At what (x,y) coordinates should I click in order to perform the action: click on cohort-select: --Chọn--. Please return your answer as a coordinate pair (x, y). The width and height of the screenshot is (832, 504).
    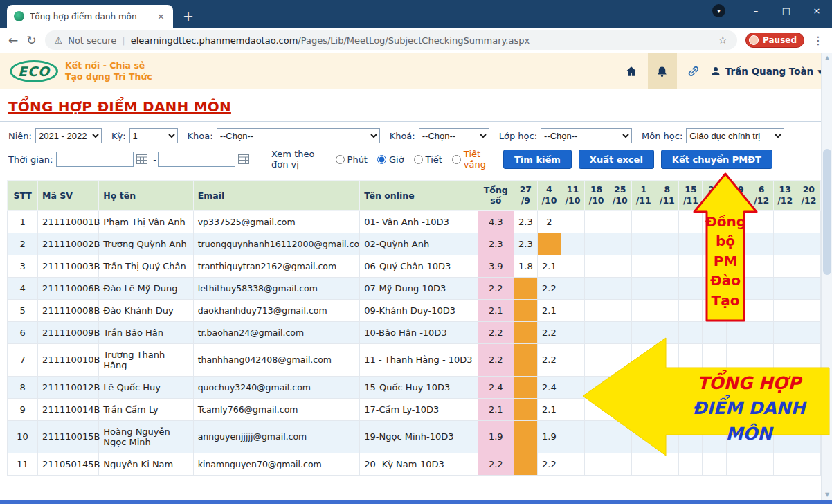
    Looking at the image, I should click on (454, 136).